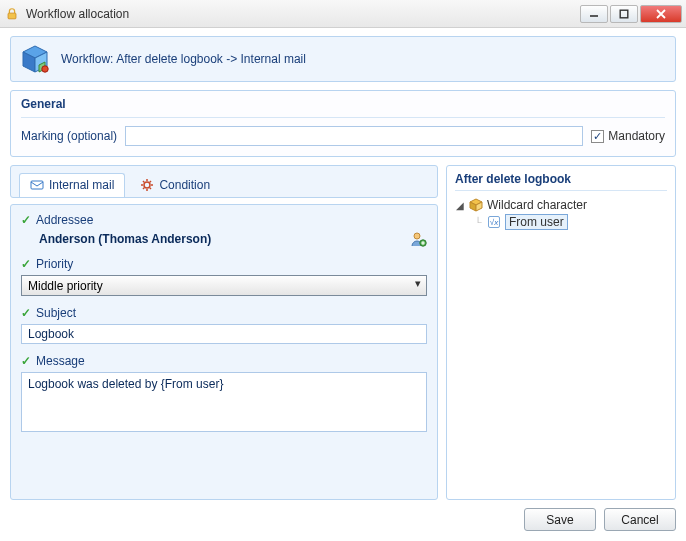  What do you see at coordinates (302, 14) in the screenshot?
I see `window-title: Workflow allocation` at bounding box center [302, 14].